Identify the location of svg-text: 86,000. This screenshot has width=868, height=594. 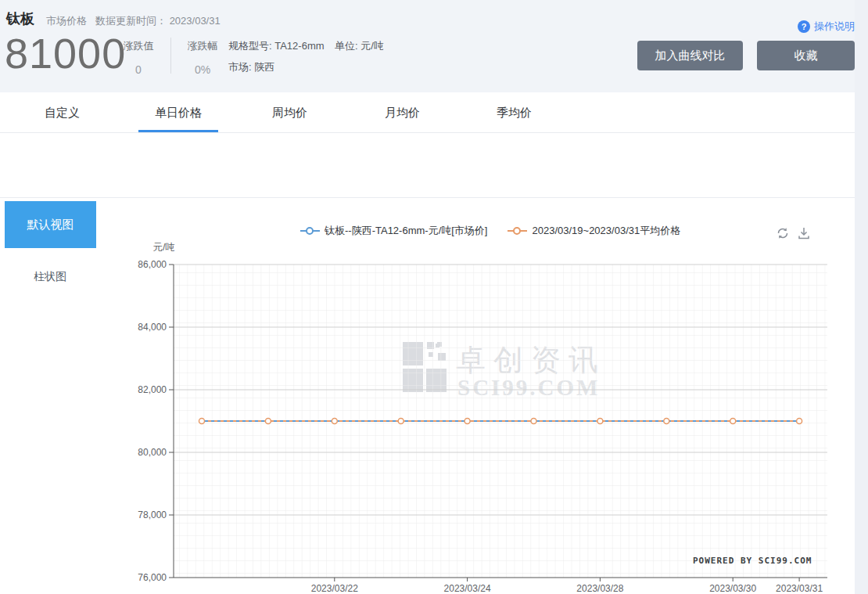
(152, 265).